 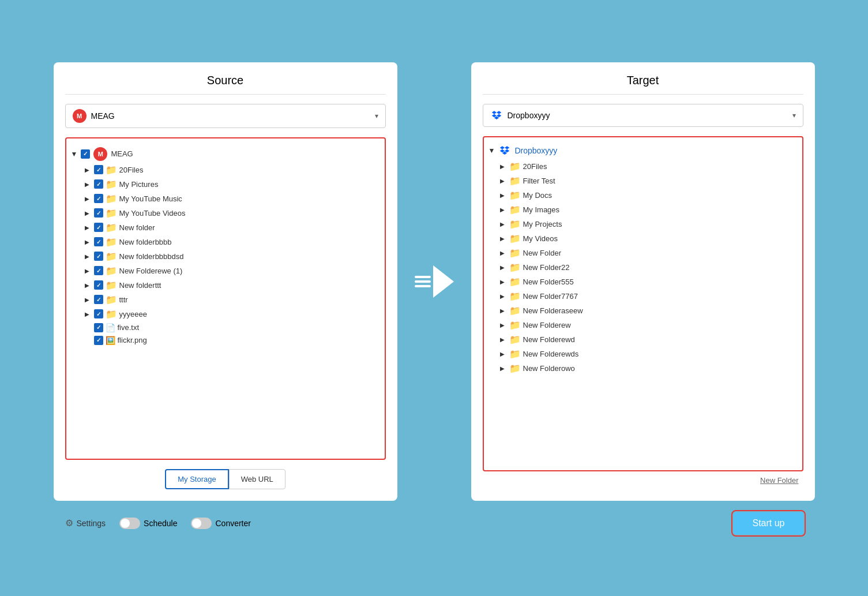 What do you see at coordinates (649, 282) in the screenshot?
I see `target-item-newfolder555: ▶ 📁 New Folder555` at bounding box center [649, 282].